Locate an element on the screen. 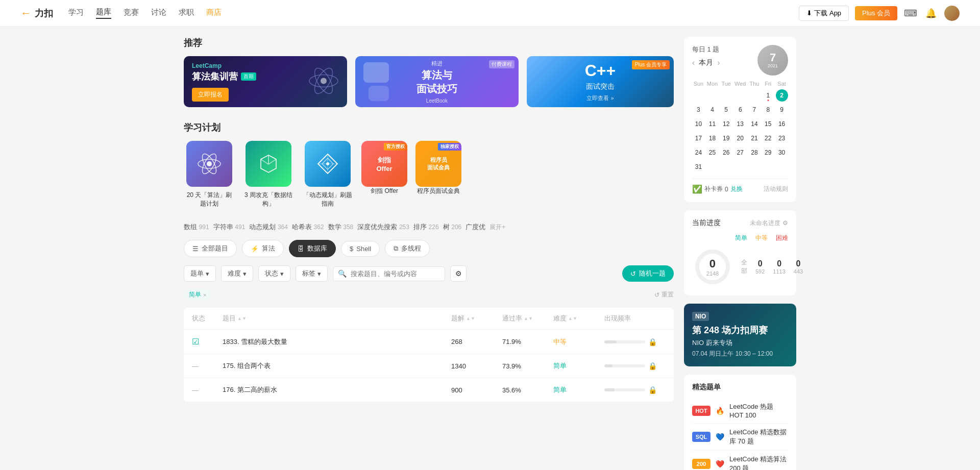 The height and width of the screenshot is (470, 980). nav-discuss: 讨论 is located at coordinates (159, 13).